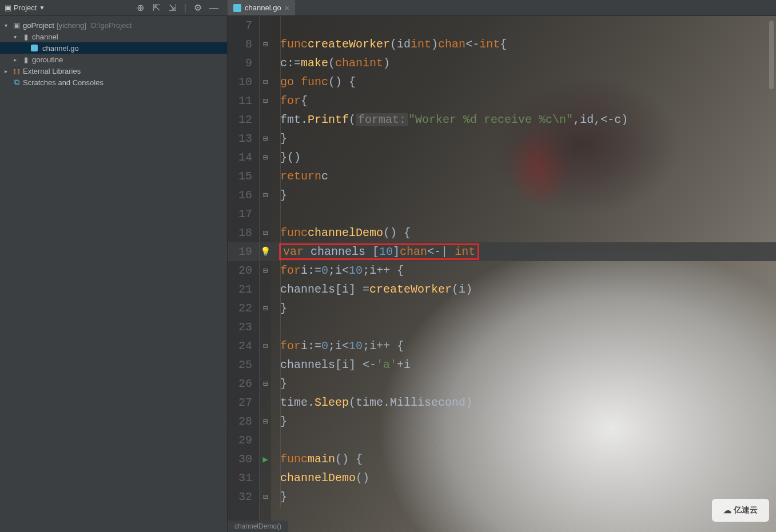  I want to click on code-line: }(), so click(524, 158).